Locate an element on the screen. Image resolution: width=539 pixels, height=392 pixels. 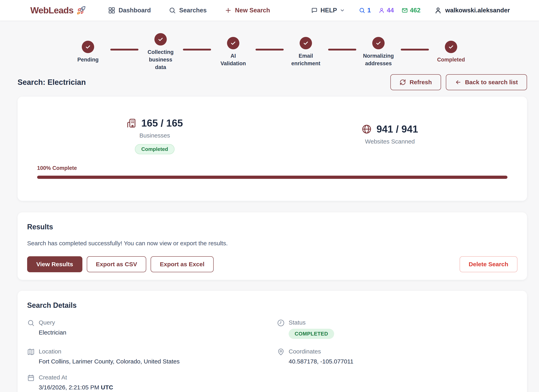
main-navigation: Dashboard Searches New Search is located at coordinates (189, 10).